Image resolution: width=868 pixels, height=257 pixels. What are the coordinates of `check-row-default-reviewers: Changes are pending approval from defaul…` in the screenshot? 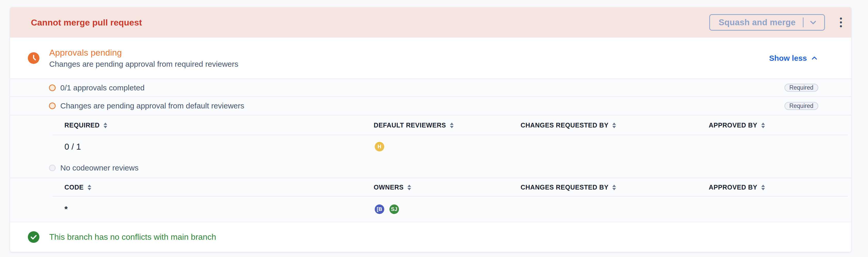 It's located at (431, 106).